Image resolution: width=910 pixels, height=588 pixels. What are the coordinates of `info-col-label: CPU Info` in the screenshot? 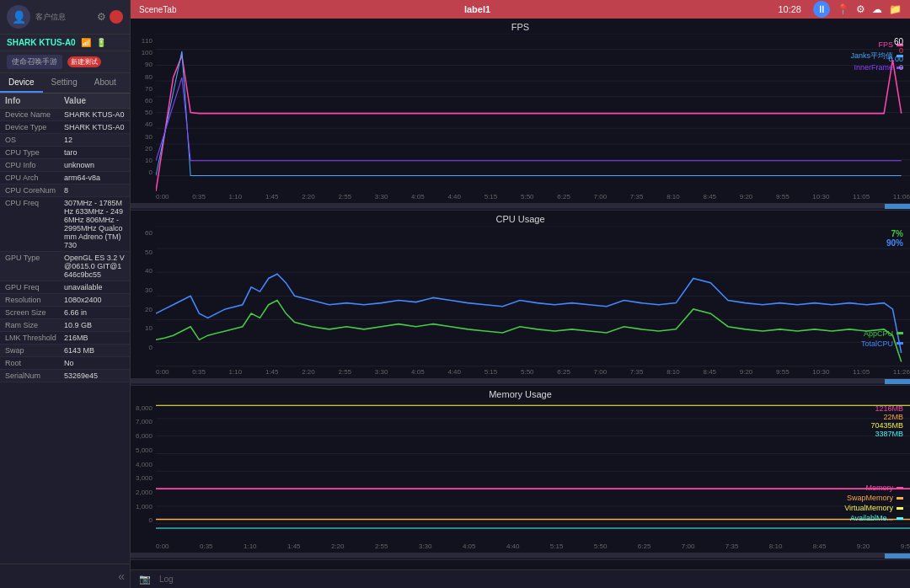 It's located at (35, 165).